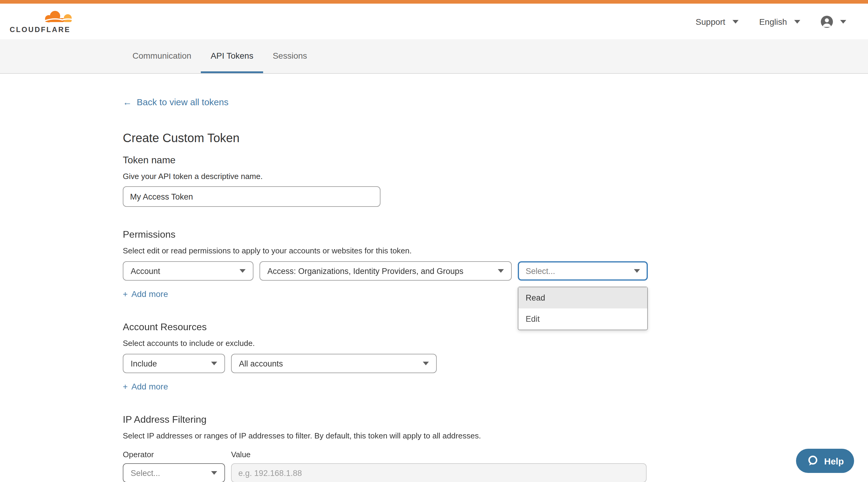 The image size is (868, 482). I want to click on menu-option-read: Read, so click(583, 298).